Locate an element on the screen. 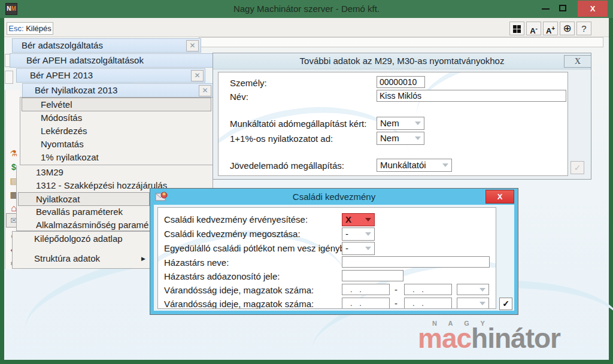 The width and height of the screenshot is (613, 364). label-nev: Név: is located at coordinates (239, 97).